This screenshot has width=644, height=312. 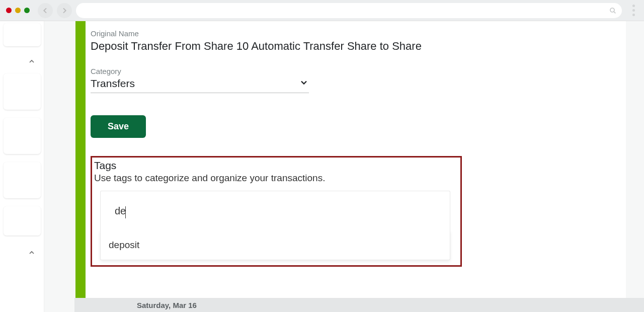 I want to click on date-header-text: Saturday, Mar 16, so click(x=167, y=305).